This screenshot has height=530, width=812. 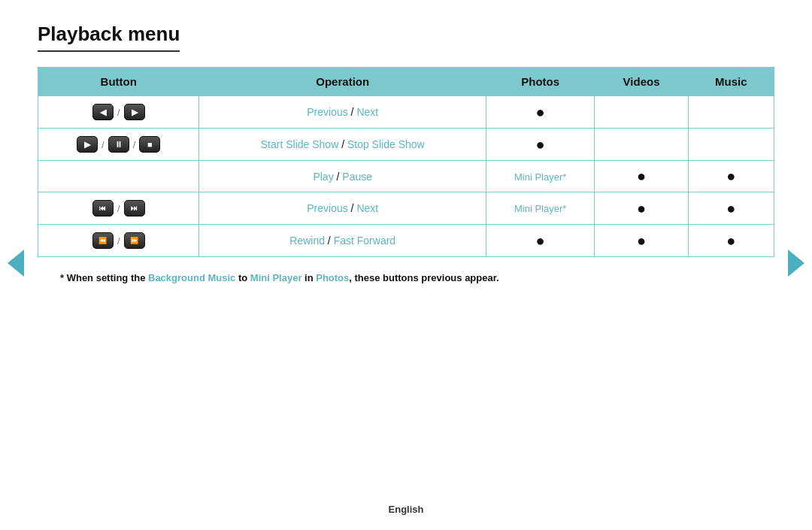 What do you see at coordinates (108, 38) in the screenshot?
I see `page-title: Playback menu` at bounding box center [108, 38].